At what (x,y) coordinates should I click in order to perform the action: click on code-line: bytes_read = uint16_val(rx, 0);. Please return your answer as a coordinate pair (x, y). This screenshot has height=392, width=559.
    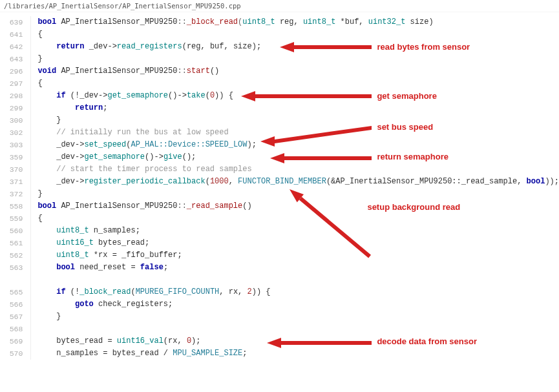
    Looking at the image, I should click on (299, 341).